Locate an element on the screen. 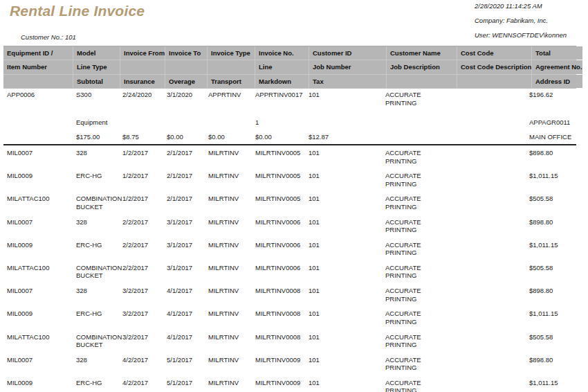 The width and height of the screenshot is (588, 392). header-cell: Subtotal is located at coordinates (97, 82).